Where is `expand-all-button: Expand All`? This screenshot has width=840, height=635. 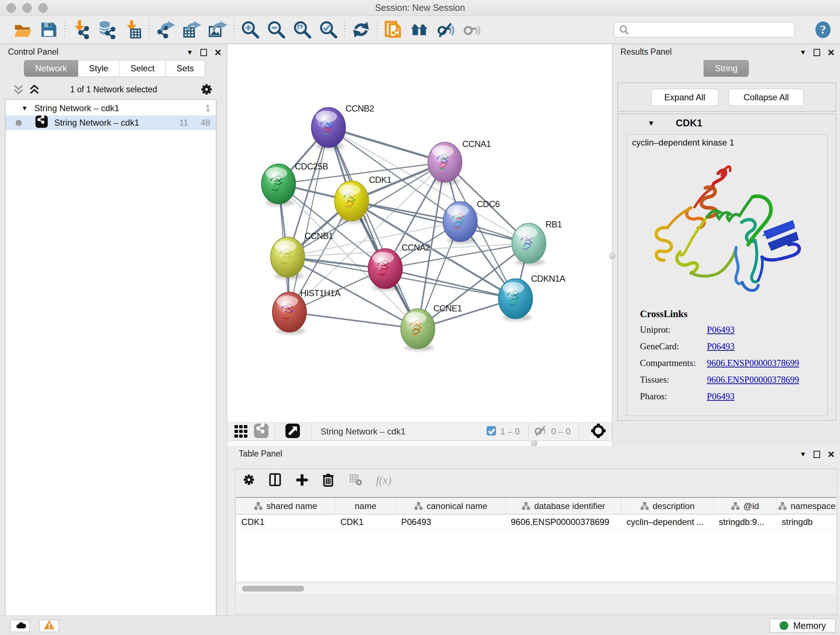
expand-all-button: Expand All is located at coordinates (685, 97).